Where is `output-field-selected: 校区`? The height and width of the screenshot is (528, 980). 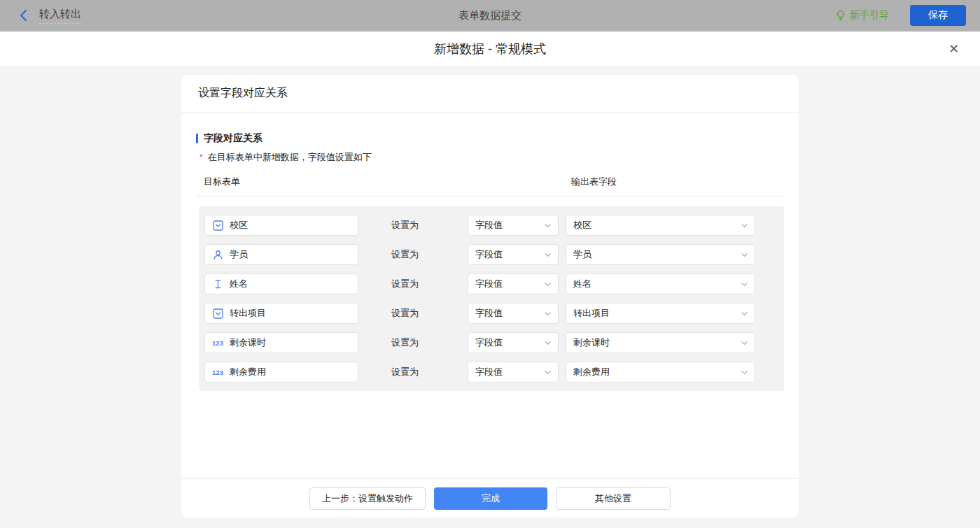 output-field-selected: 校区 is located at coordinates (582, 225).